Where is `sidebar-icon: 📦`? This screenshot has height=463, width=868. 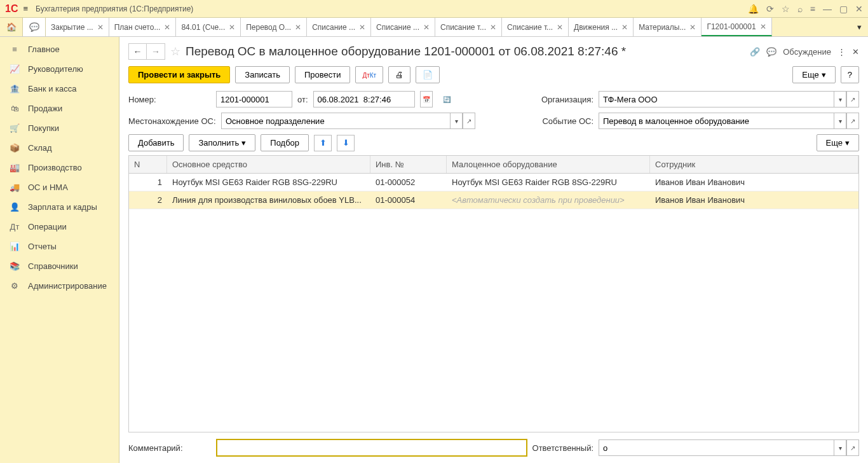 sidebar-icon: 📦 is located at coordinates (15, 148).